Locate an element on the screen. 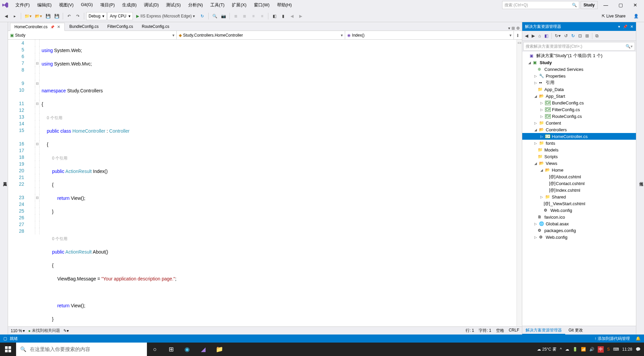 The width and height of the screenshot is (644, 356). taskbar-search-input: 🔍 在这里输入你要搜索的内容 is located at coordinates (82, 349).